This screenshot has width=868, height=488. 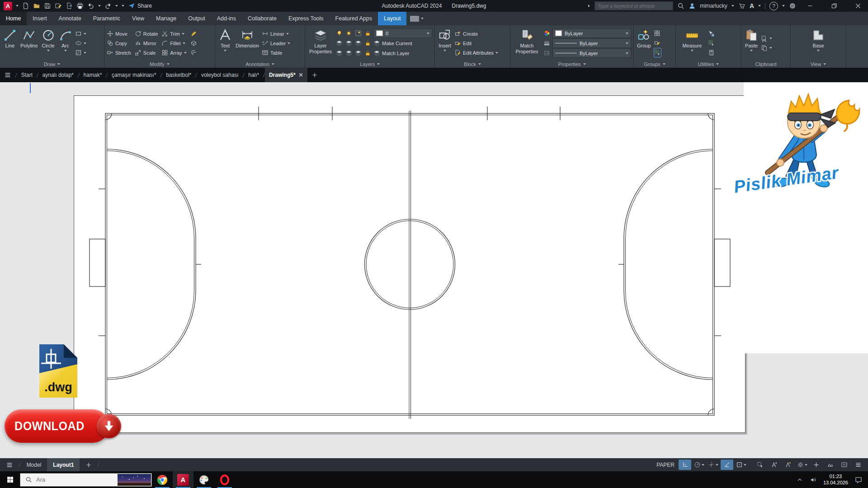 I want to click on hatch-button, so click(x=80, y=52).